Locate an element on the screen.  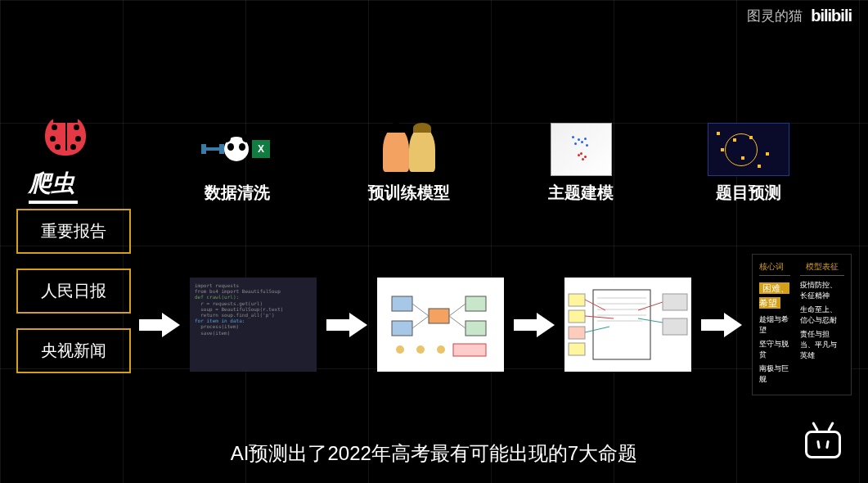
scatter-3d-icon is located at coordinates (581, 149).